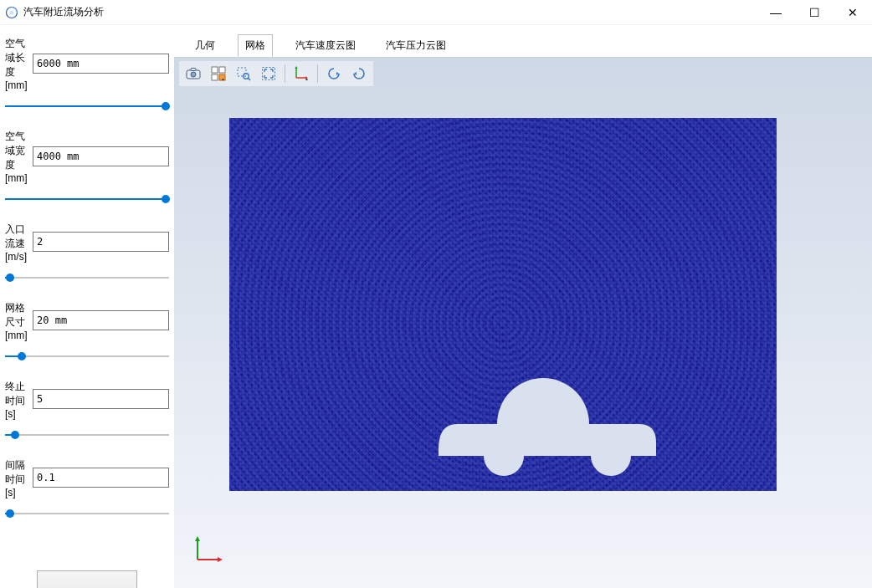 Image resolution: width=872 pixels, height=588 pixels. Describe the element at coordinates (326, 45) in the screenshot. I see `tab-velocity-contour: 汽车速度云图` at that location.